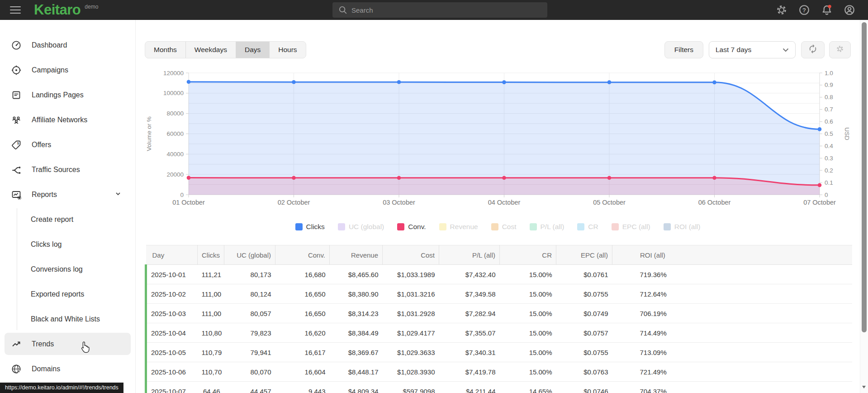 The height and width of the screenshot is (393, 868). I want to click on sidebar-item-black-white-lists: Black and White Lists, so click(76, 319).